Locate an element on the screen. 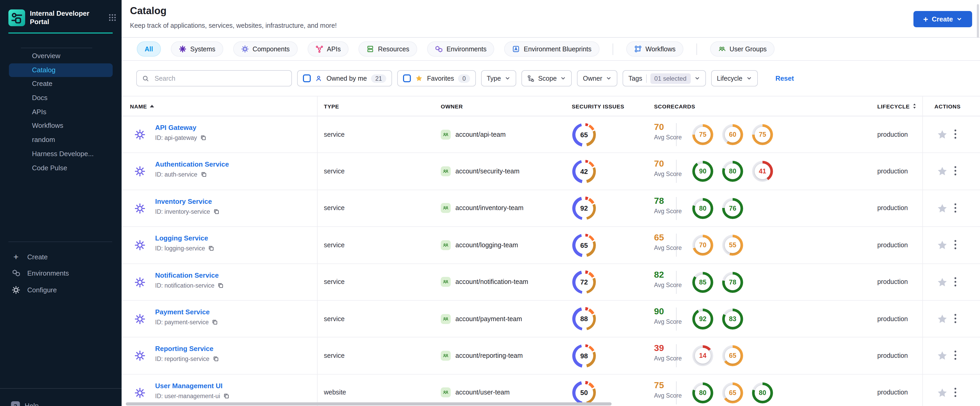 This screenshot has height=406, width=980. tags-filter: Tags 01 selected is located at coordinates (664, 78).